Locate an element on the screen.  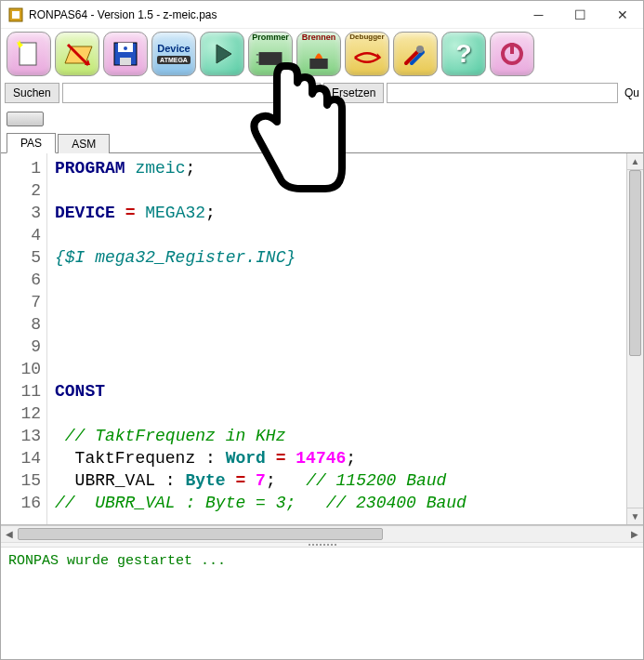
floppy-icon is located at coordinates (125, 54).